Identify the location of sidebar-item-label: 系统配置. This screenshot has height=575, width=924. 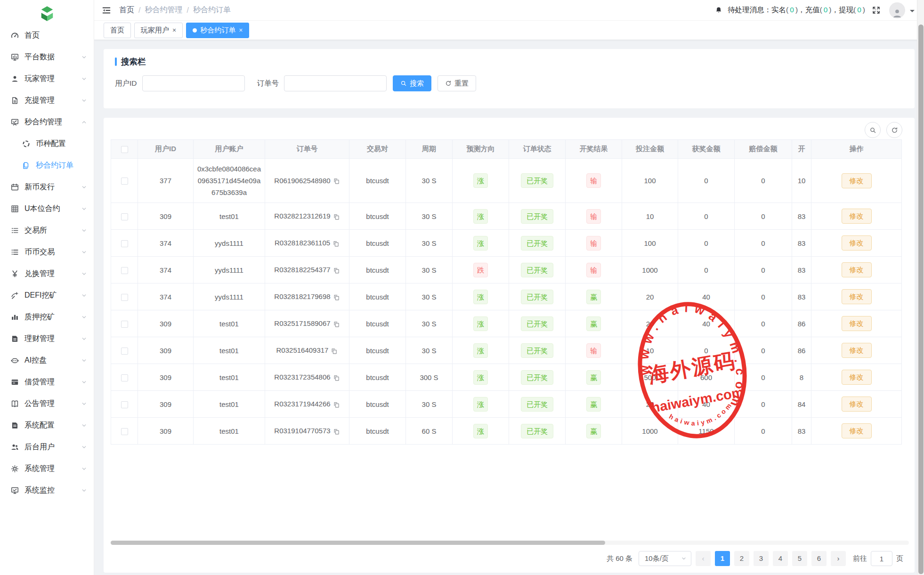
(53, 426).